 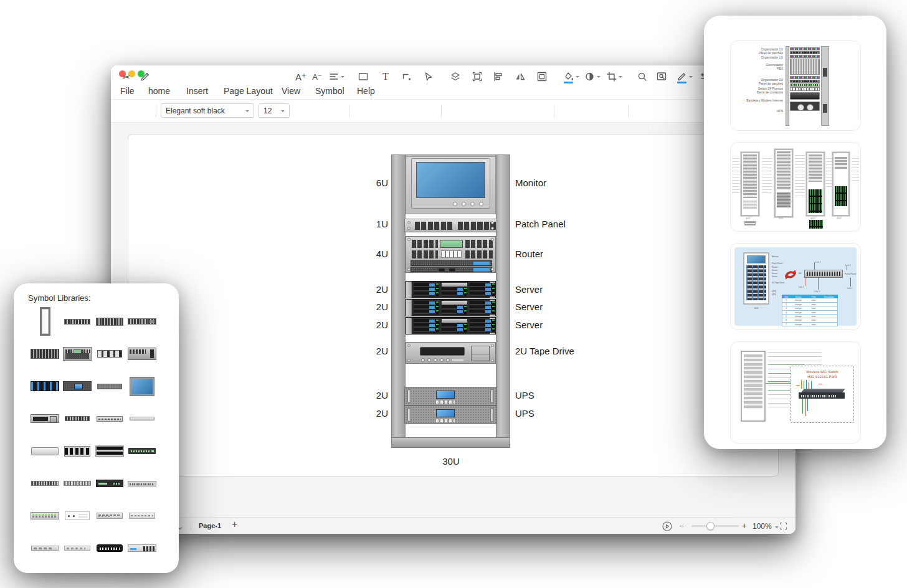 What do you see at coordinates (301, 77) in the screenshot?
I see `increase-font-icon: A⁺` at bounding box center [301, 77].